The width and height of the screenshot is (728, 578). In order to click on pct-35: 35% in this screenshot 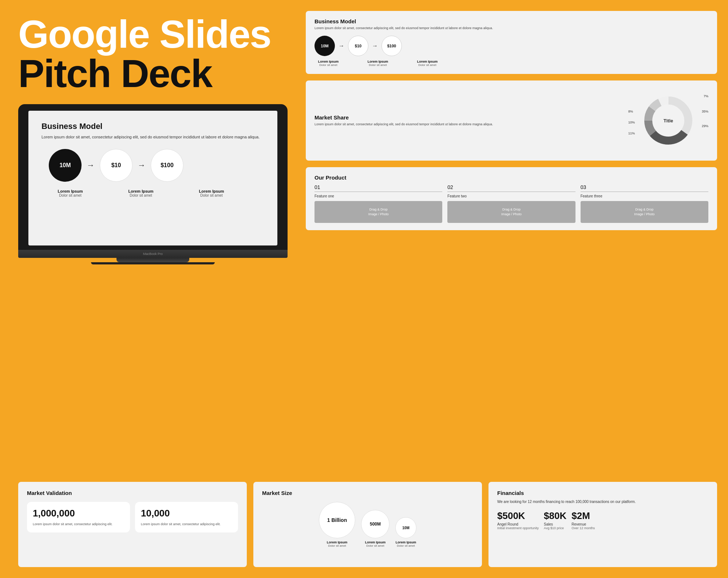, I will do `click(705, 111)`.